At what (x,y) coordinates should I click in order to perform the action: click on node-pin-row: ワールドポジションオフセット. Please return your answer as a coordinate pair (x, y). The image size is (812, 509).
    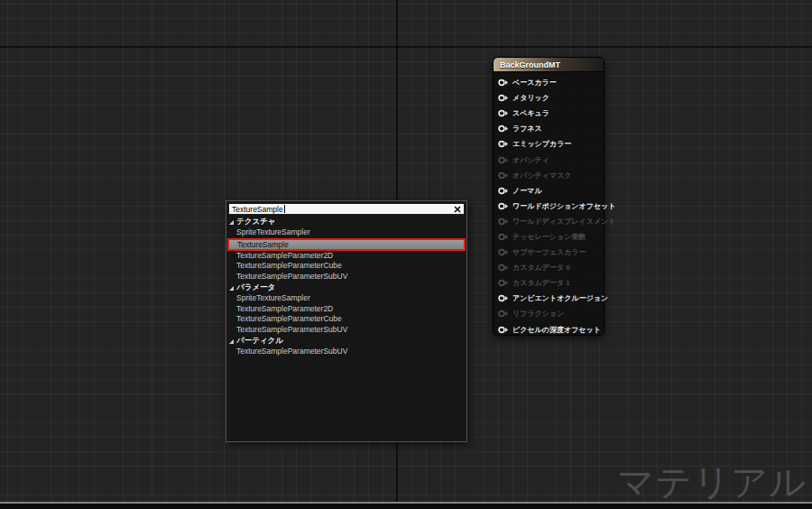
    Looking at the image, I should click on (549, 206).